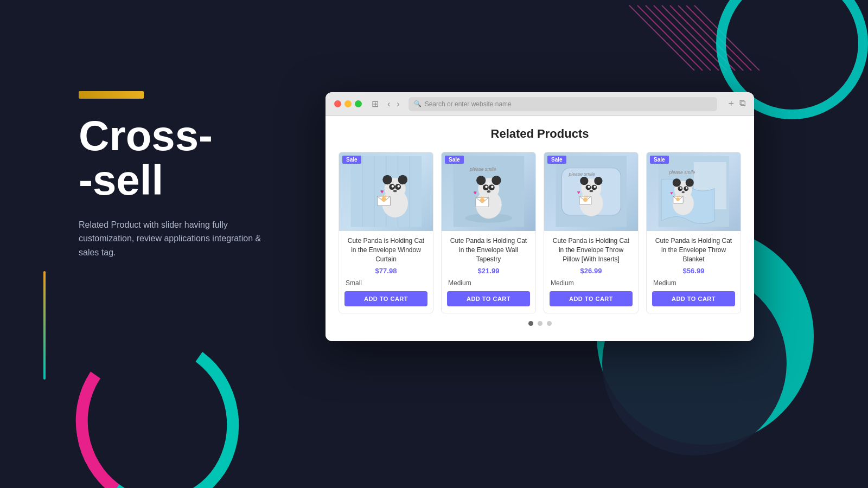 This screenshot has height=488, width=868. What do you see at coordinates (375, 104) in the screenshot?
I see `window-icon: ⊞` at bounding box center [375, 104].